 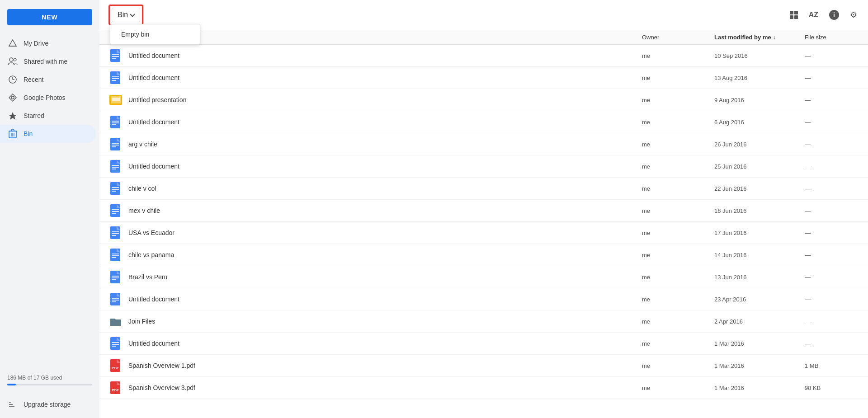 I want to click on file-modified: 6 Aug 2016, so click(x=760, y=122).